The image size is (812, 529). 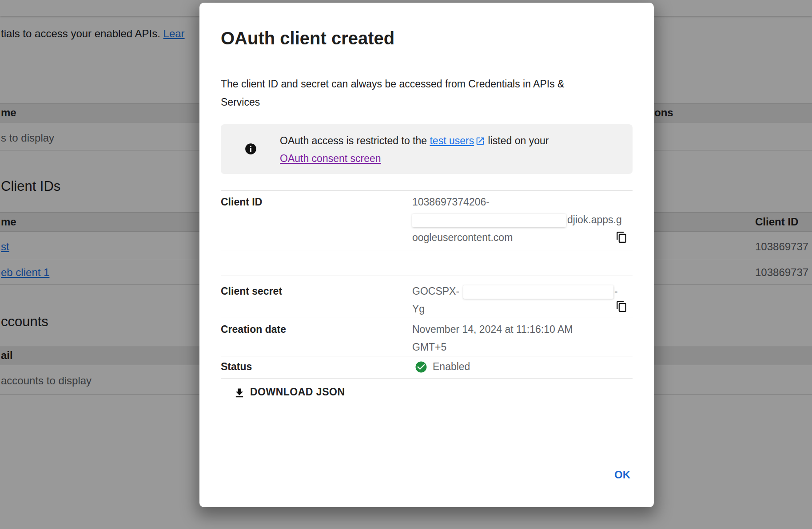 I want to click on client-id-value-line2: djiok.apps.g, so click(x=517, y=220).